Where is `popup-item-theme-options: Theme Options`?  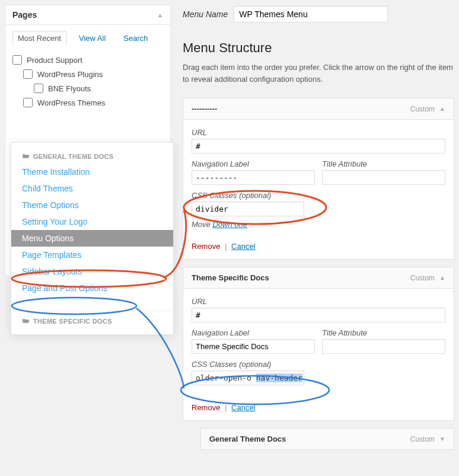
popup-item-theme-options: Theme Options is located at coordinates (93, 205).